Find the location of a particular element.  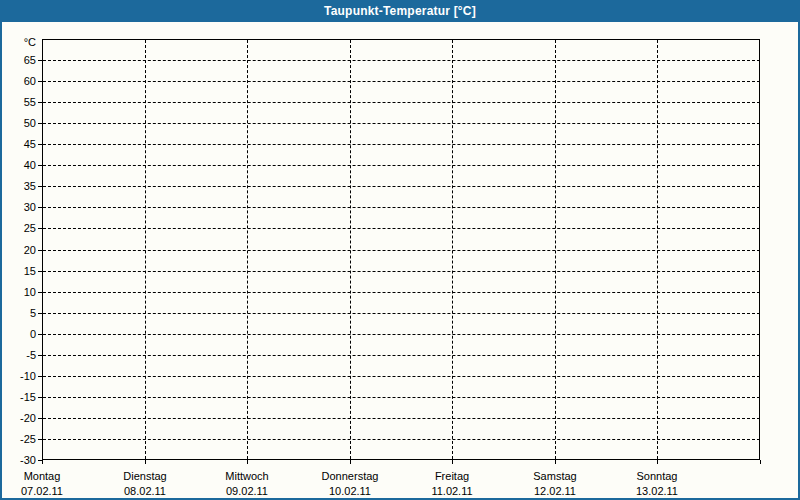

date-label: 11.02.11 is located at coordinates (452, 492).